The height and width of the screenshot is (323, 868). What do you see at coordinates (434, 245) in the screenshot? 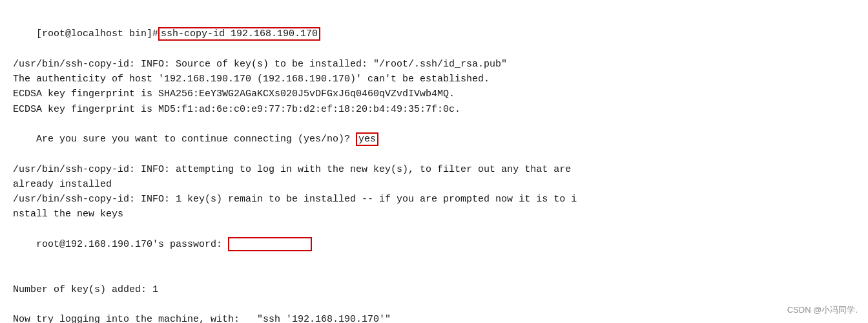
I see `line-8: root@192.168.190.170's password:` at bounding box center [434, 245].